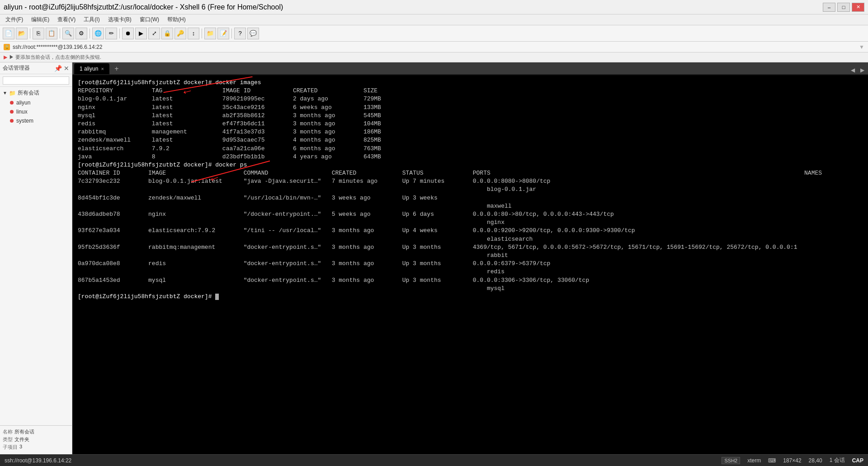 This screenshot has height=466, width=868. Describe the element at coordinates (434, 460) in the screenshot. I see `status-bar: ssh://root@139.196.6.14:22 SSH2 xterm ⌨ …` at that location.